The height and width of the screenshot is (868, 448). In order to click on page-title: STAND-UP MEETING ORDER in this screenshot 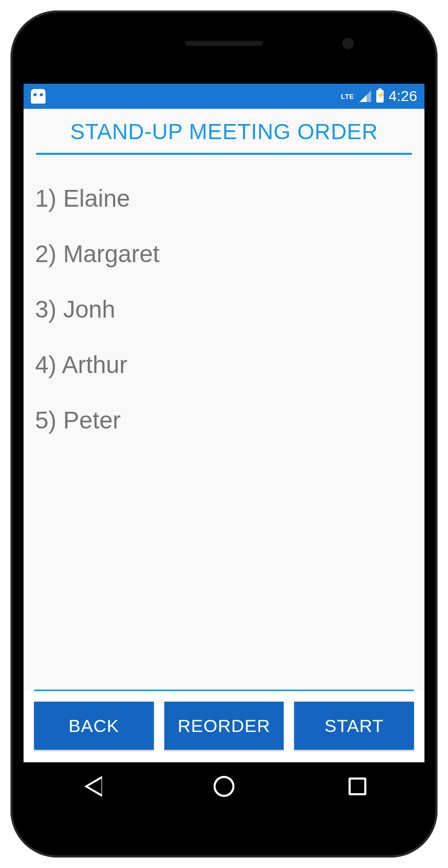, I will do `click(224, 131)`.